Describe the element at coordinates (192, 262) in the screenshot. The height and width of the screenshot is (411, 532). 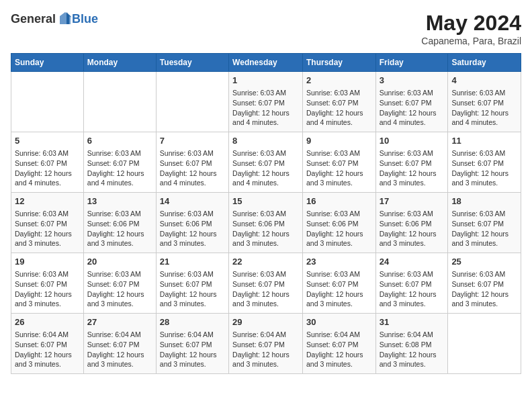
I see `day-number: 21` at that location.